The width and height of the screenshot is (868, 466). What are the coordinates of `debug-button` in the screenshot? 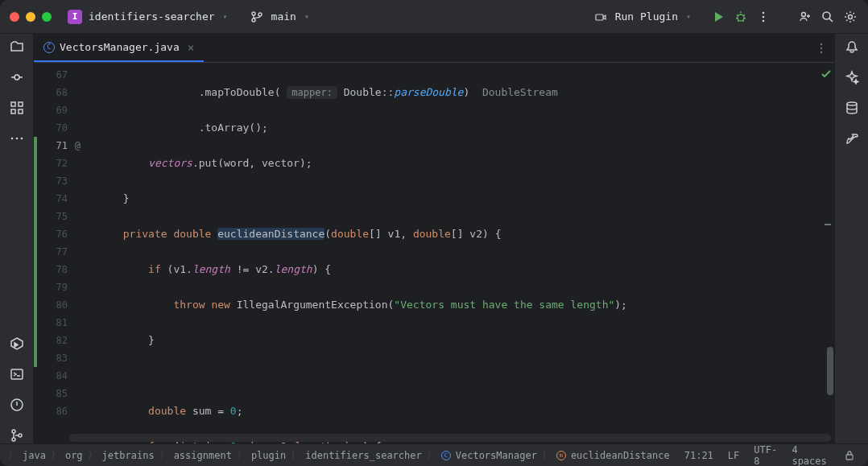 It's located at (741, 17).